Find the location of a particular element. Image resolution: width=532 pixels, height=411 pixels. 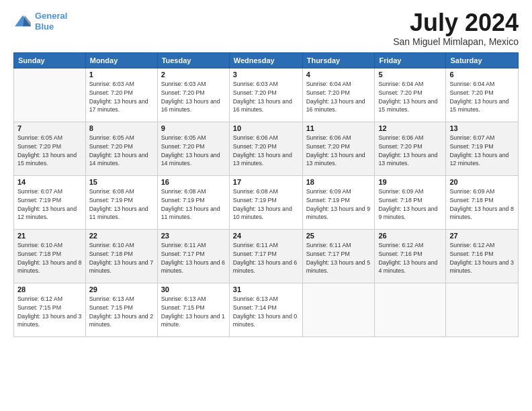

day-number: 3 is located at coordinates (266, 75).